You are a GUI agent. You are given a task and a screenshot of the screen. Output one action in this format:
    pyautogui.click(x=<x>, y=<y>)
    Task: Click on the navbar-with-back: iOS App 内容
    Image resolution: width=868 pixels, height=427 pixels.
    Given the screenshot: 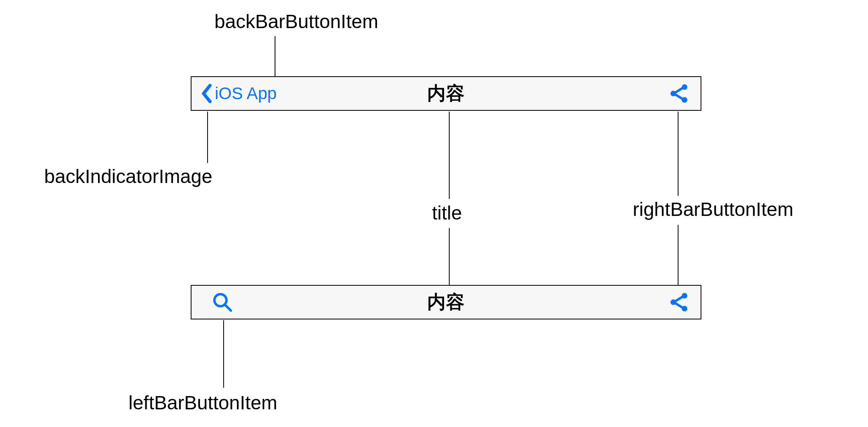 What is the action you would take?
    pyautogui.click(x=446, y=94)
    